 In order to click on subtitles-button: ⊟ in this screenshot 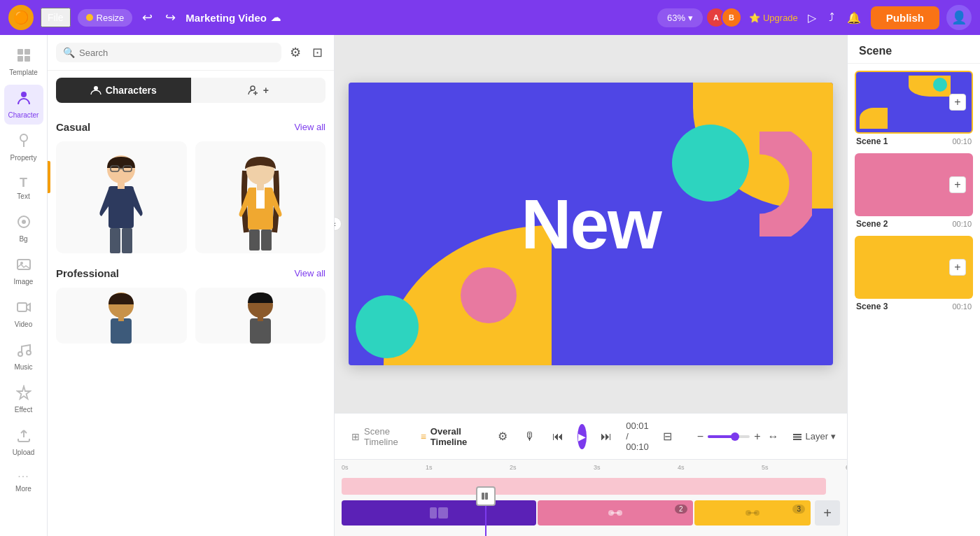, I will do `click(668, 437)`.